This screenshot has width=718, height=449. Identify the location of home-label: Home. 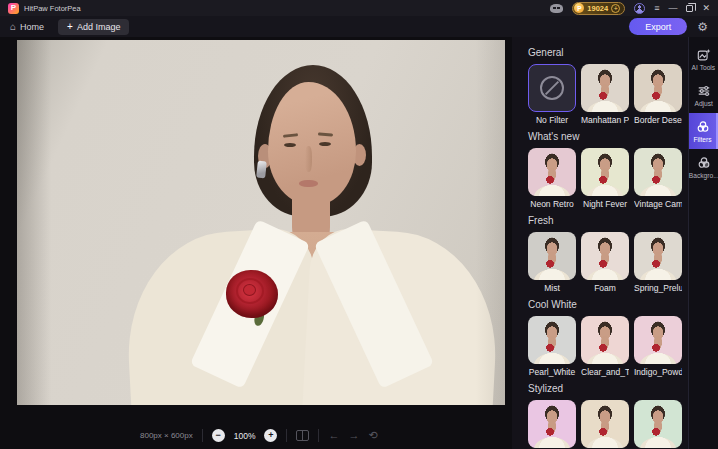
(32, 27).